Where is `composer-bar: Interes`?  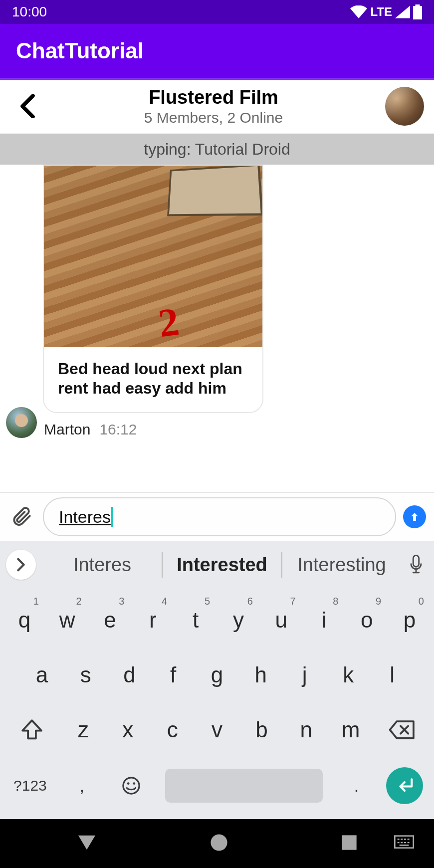 composer-bar: Interes is located at coordinates (217, 516).